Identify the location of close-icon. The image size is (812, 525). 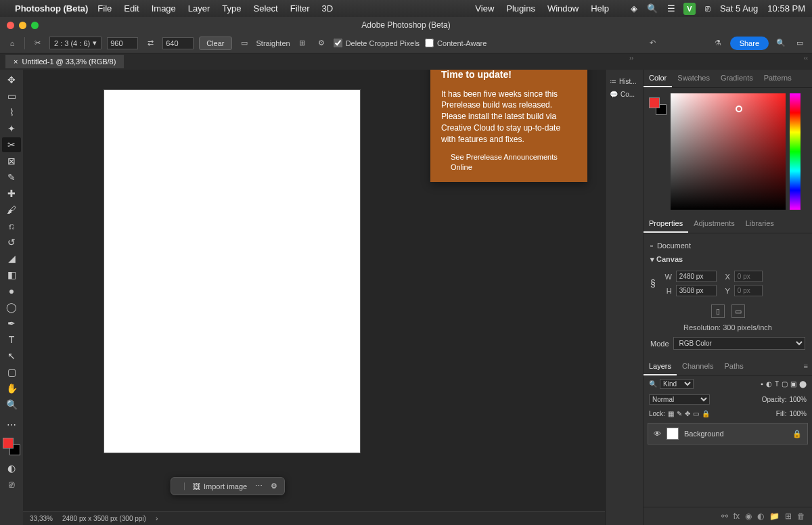
(11, 26).